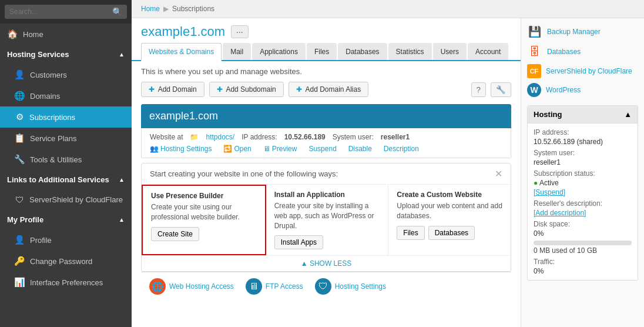  I want to click on hosting-settings-link: 👥 Hosting Settings, so click(181, 149).